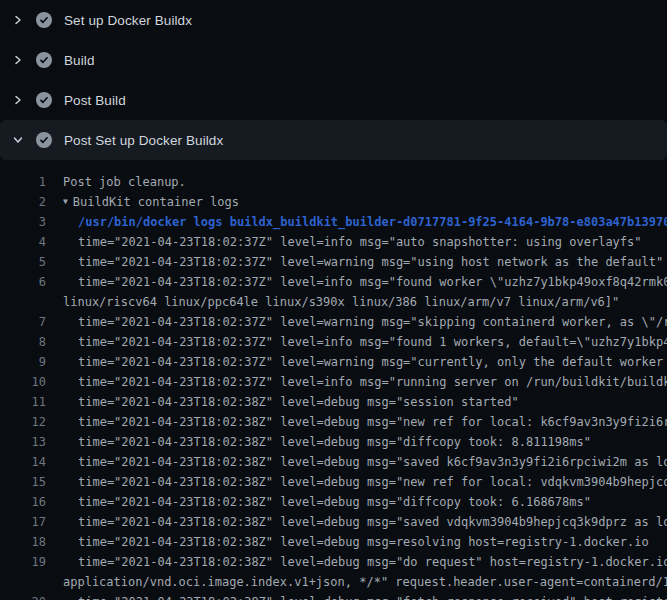 This screenshot has width=667, height=600. What do you see at coordinates (23, 402) in the screenshot?
I see `log-line-number: 11` at bounding box center [23, 402].